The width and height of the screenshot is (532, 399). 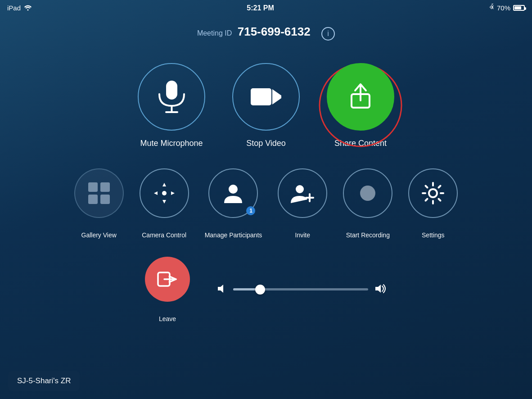 What do you see at coordinates (28, 8) in the screenshot?
I see `wifi-icon` at bounding box center [28, 8].